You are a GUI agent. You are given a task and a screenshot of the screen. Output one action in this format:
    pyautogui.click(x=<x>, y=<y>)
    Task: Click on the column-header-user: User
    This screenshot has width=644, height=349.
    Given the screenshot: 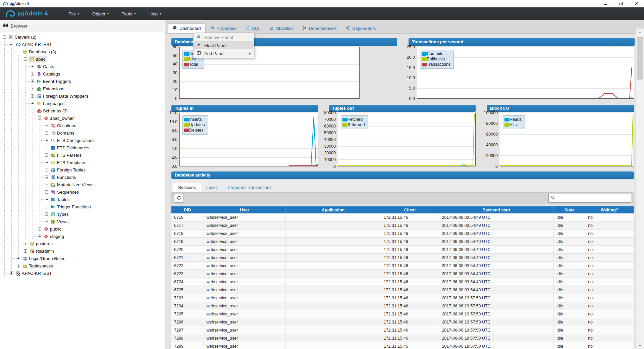 What is the action you would take?
    pyautogui.click(x=245, y=210)
    